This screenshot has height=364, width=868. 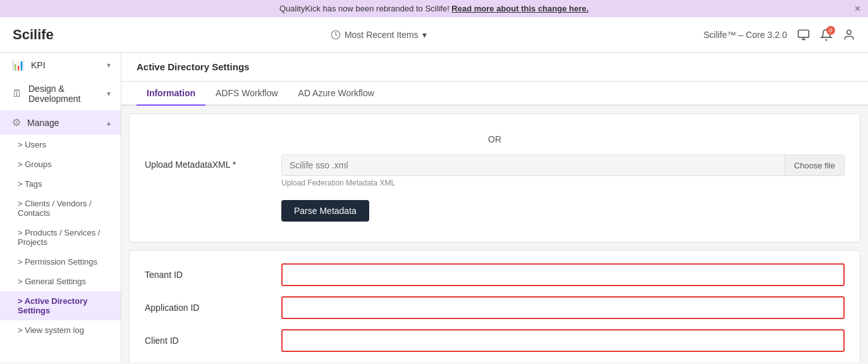 I want to click on manage-icon: ⚙, so click(x=16, y=123).